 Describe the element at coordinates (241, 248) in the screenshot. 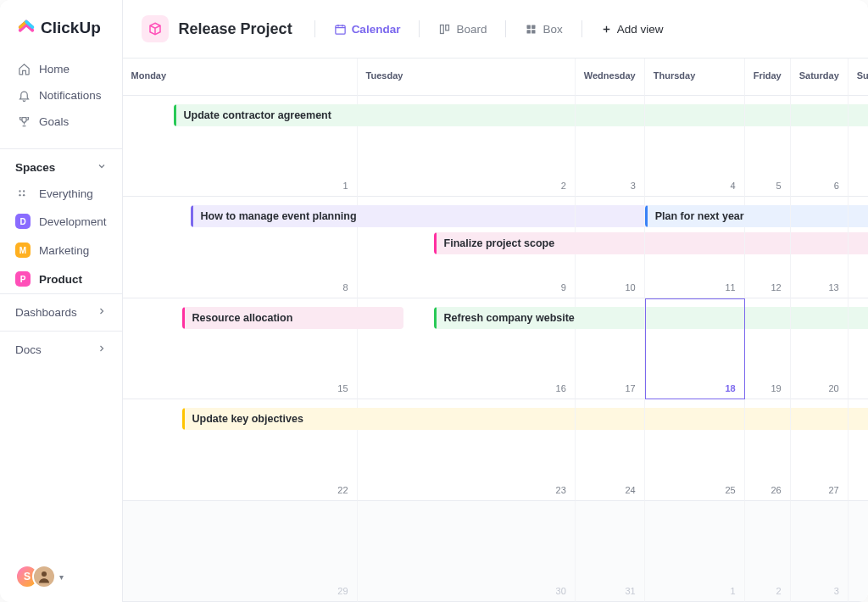

I see `calendar-cell: How to manage event planning 8` at that location.